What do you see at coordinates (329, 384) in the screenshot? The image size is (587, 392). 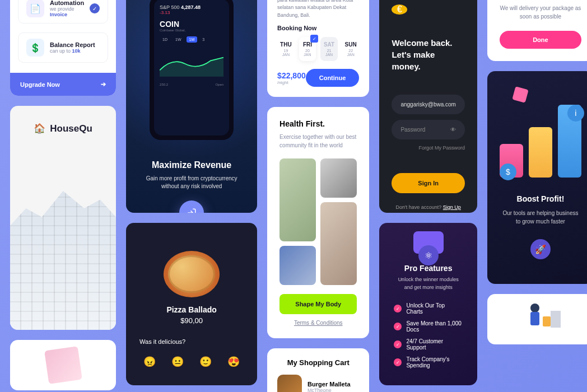 I see `item-name: Burger Malleta` at bounding box center [329, 384].